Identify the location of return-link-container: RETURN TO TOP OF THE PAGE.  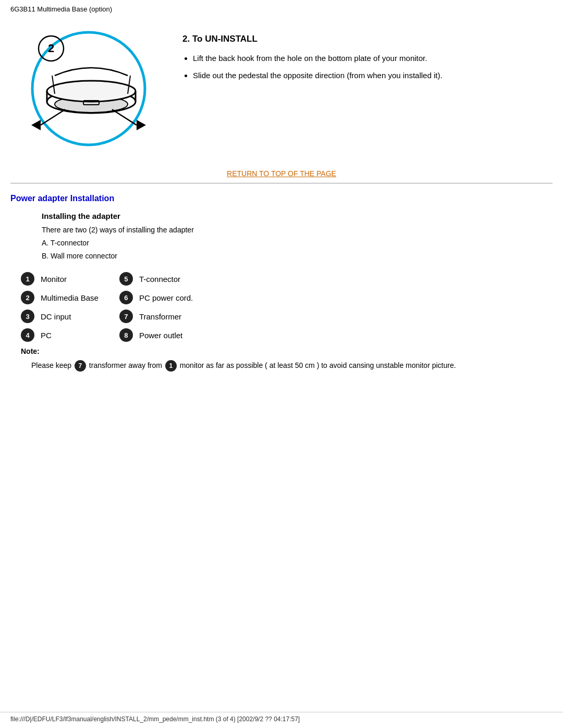
(282, 174).